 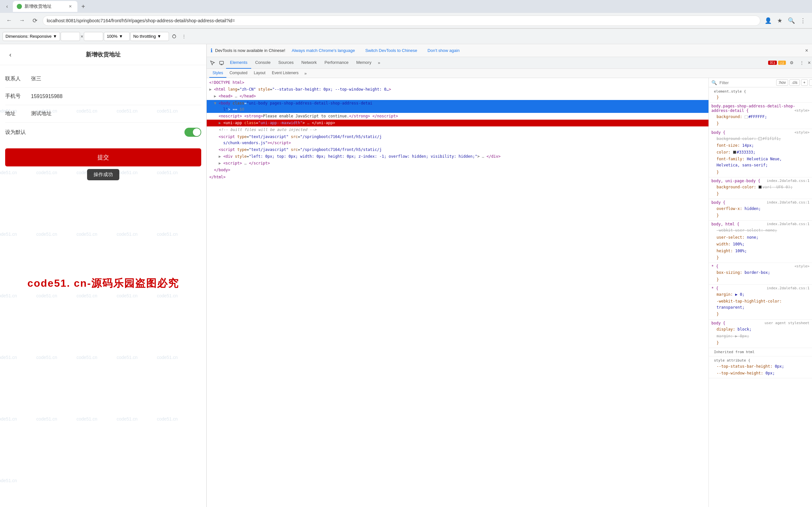 I want to click on code-uni-app: ▶ <uni-app class="uni-app--maxwidth"> … …, so click(x=458, y=123).